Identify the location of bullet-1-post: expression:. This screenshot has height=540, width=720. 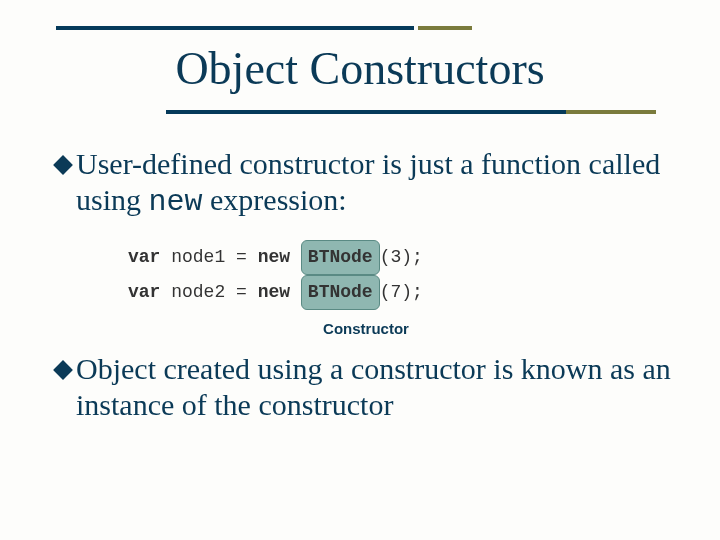
(275, 200).